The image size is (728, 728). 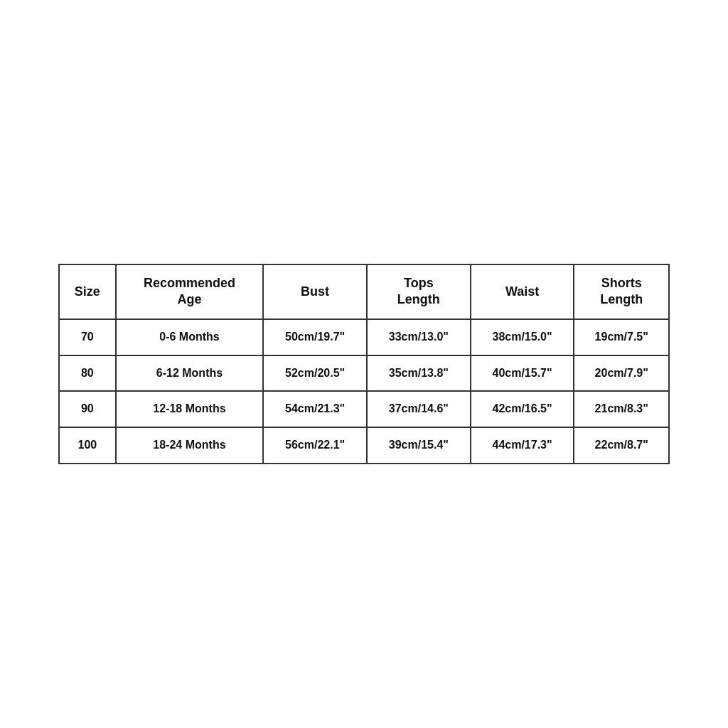 What do you see at coordinates (190, 374) in the screenshot?
I see `cell-age: 6-12 Months` at bounding box center [190, 374].